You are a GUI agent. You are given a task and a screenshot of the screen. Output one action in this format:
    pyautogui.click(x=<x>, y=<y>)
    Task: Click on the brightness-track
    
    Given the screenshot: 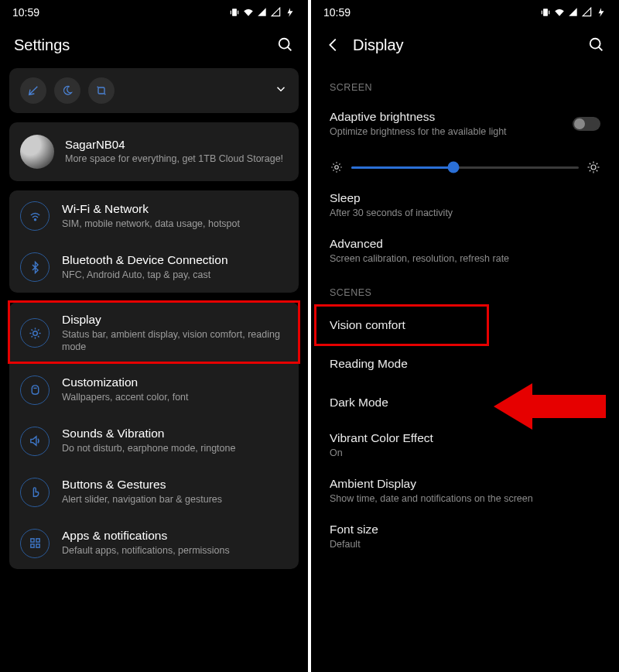 What is the action you would take?
    pyautogui.click(x=465, y=167)
    